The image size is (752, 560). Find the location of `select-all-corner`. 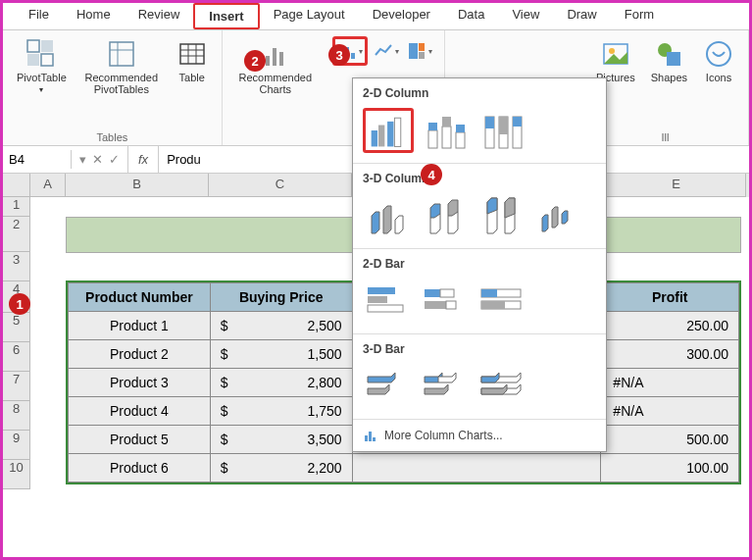

select-all-corner is located at coordinates (17, 185).